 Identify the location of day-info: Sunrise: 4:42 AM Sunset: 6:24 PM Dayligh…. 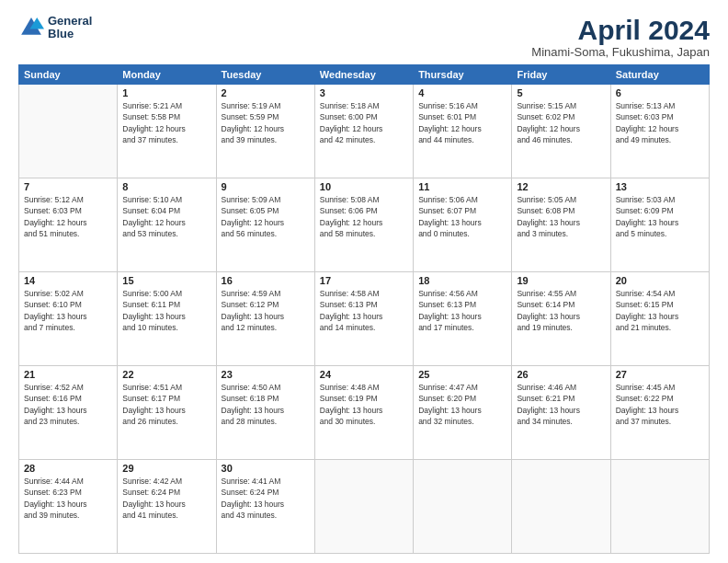
(166, 499).